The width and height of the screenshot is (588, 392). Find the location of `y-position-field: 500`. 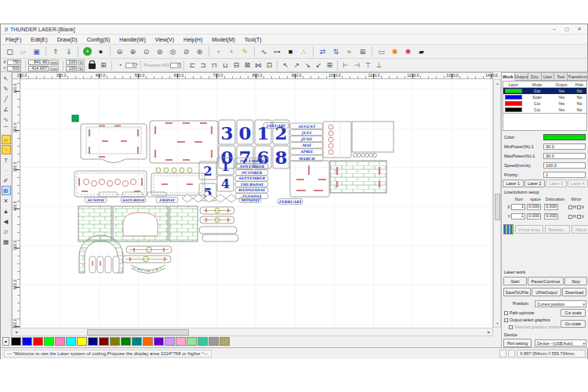

y-position-field: 500 is located at coordinates (14, 69).